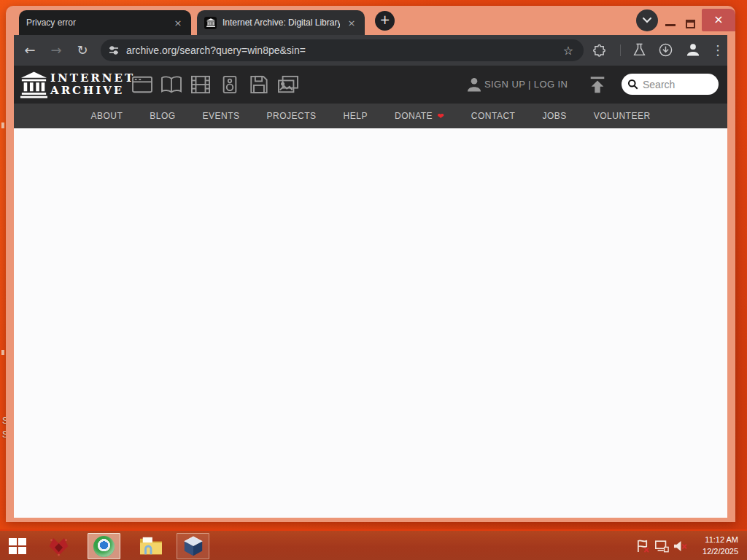 This screenshot has width=747, height=560. I want to click on tab-internet-archive: Internet Archive: Digital Library ×, so click(281, 23).